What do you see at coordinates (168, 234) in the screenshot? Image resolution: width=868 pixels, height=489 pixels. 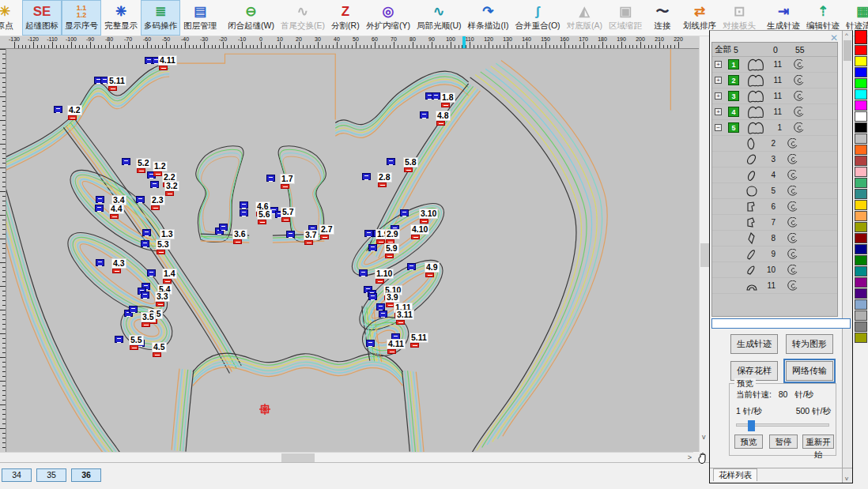 I see `stitch-label: 1.3` at bounding box center [168, 234].